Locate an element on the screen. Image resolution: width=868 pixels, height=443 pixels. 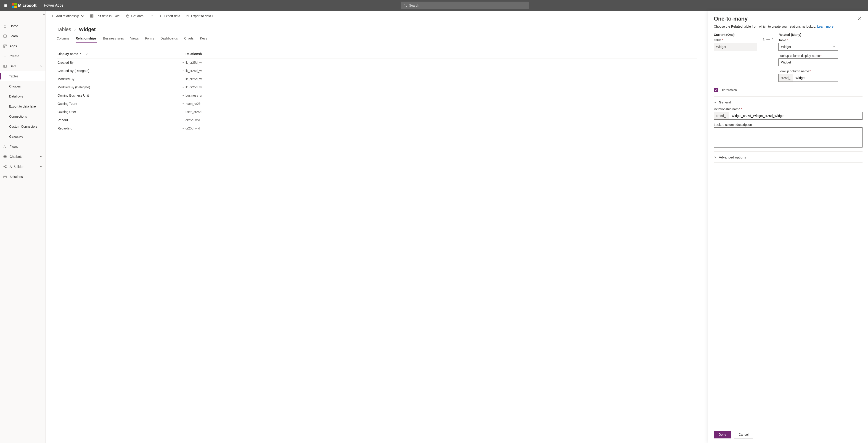
advanced-options-expander: Advanced options is located at coordinates (788, 157).